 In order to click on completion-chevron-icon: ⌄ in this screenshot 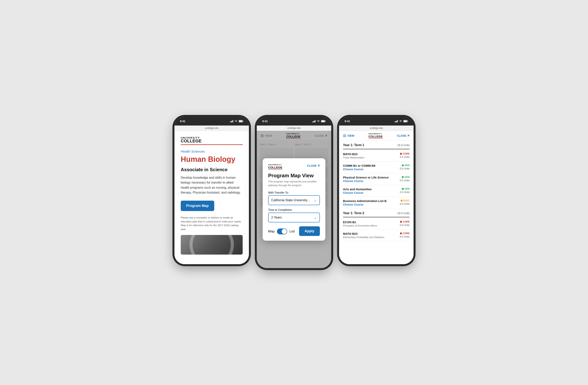, I will do `click(315, 218)`.